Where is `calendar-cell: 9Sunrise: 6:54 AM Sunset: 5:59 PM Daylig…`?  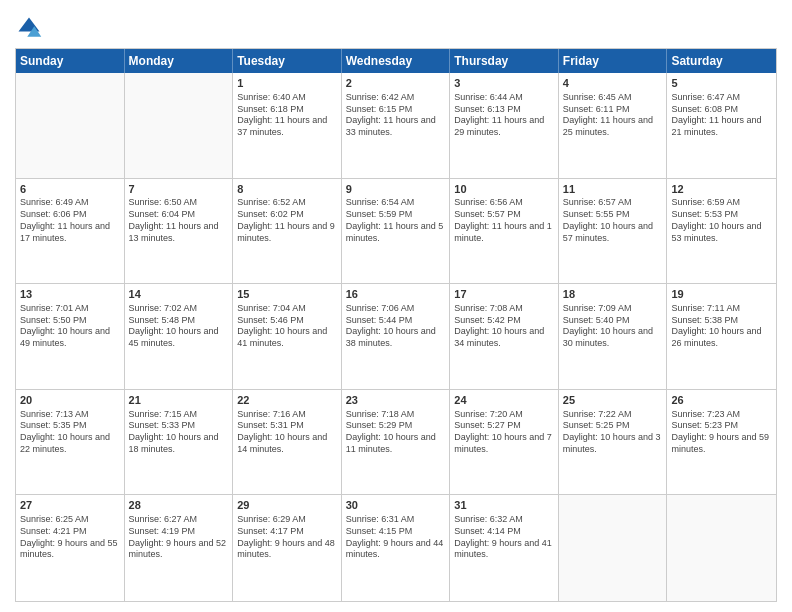
calendar-cell: 9Sunrise: 6:54 AM Sunset: 5:59 PM Daylig… is located at coordinates (396, 232).